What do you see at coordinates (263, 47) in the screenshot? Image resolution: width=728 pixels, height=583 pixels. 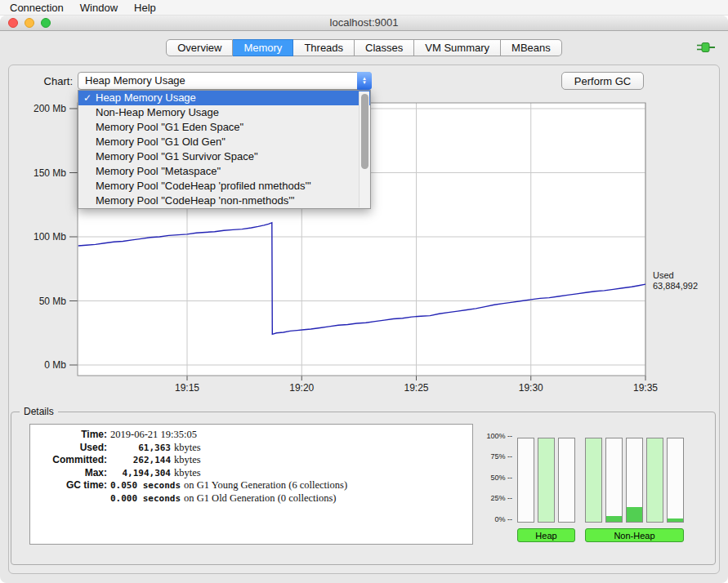 I see `tab-memory: Memory` at bounding box center [263, 47].